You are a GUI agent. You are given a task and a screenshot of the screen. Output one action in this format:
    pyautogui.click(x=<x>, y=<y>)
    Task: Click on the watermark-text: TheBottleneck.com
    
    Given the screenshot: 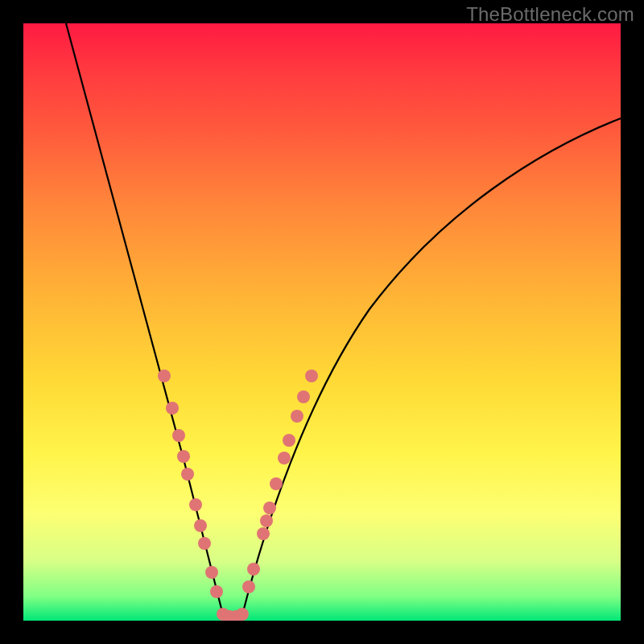 What is the action you would take?
    pyautogui.click(x=551, y=14)
    